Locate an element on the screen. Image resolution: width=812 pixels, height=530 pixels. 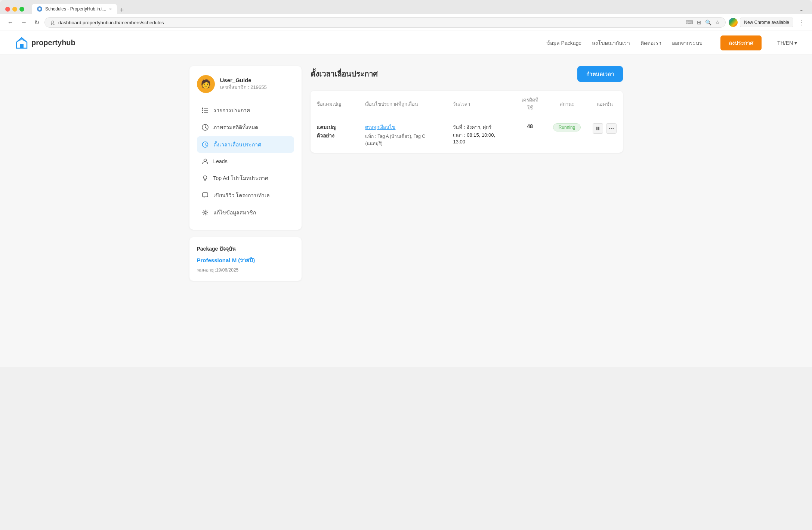
sidebar-item-listings: รายการประกาศ is located at coordinates (246, 110).